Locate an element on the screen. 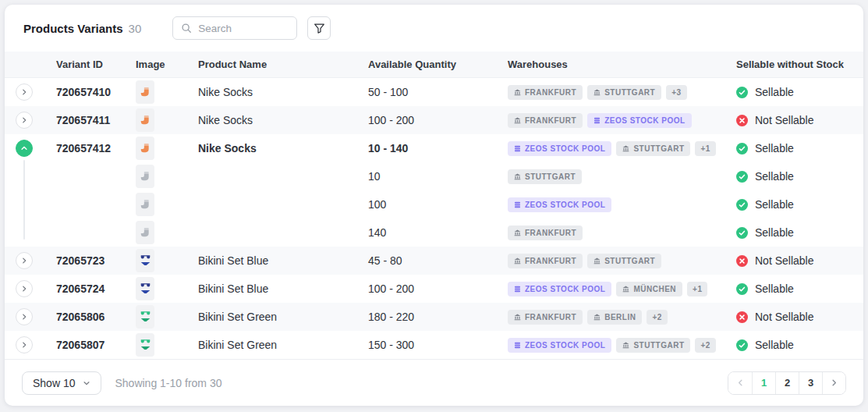  search-input is located at coordinates (243, 28).